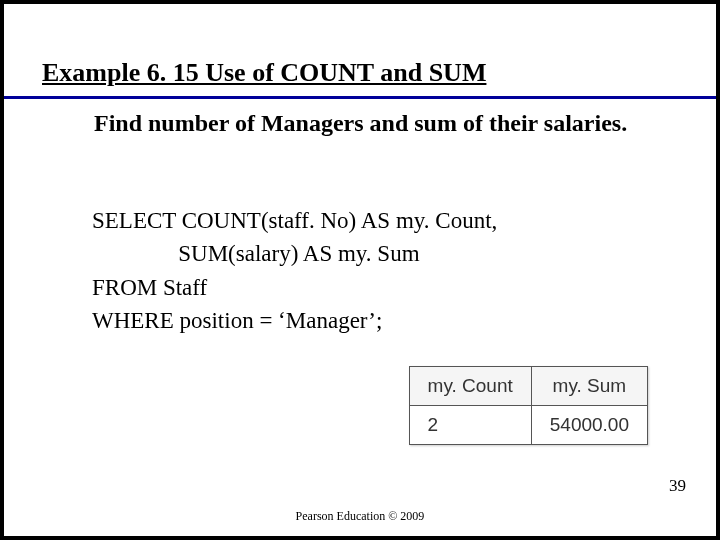  What do you see at coordinates (360, 123) in the screenshot?
I see `problem-text: Find number of Managers and sum of their…` at bounding box center [360, 123].